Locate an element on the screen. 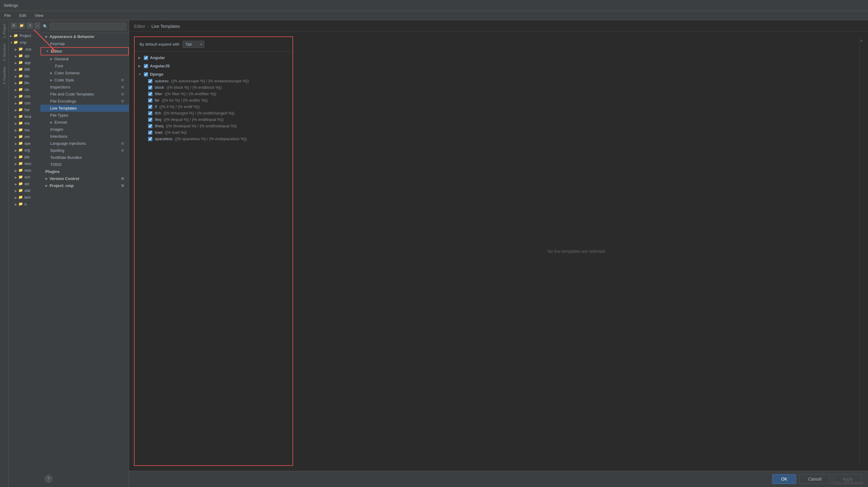  template-item-load: load ({% load %}) is located at coordinates (214, 132).